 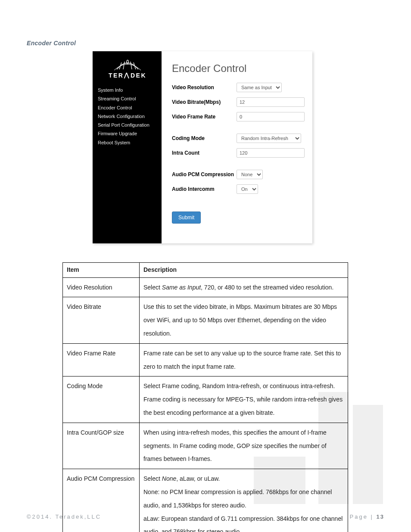 What do you see at coordinates (101, 271) in the screenshot?
I see `header-item: Item` at bounding box center [101, 271].